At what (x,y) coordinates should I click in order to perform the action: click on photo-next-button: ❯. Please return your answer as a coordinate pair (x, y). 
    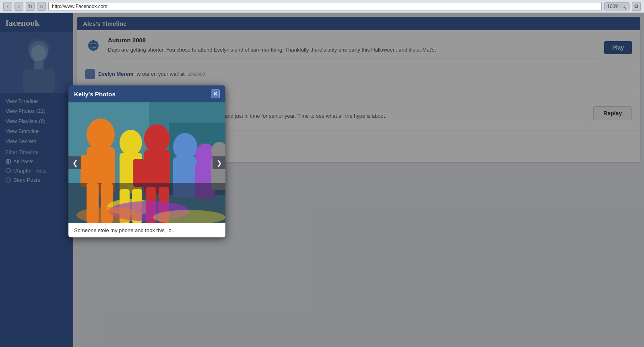
    Looking at the image, I should click on (219, 163).